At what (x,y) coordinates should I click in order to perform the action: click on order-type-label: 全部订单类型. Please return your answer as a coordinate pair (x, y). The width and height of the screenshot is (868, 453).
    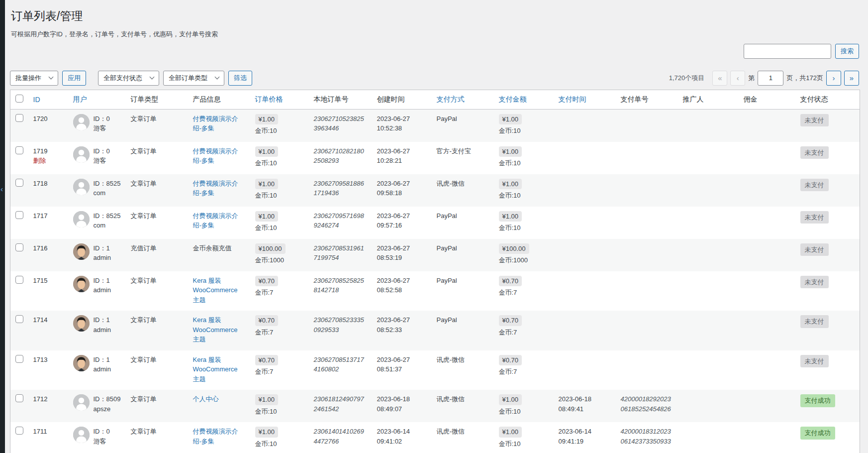
    Looking at the image, I should click on (188, 78).